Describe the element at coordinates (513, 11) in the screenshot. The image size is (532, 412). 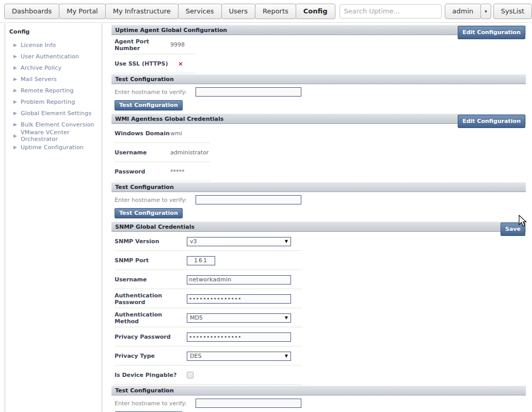
I see `syslist-button: SysList` at that location.